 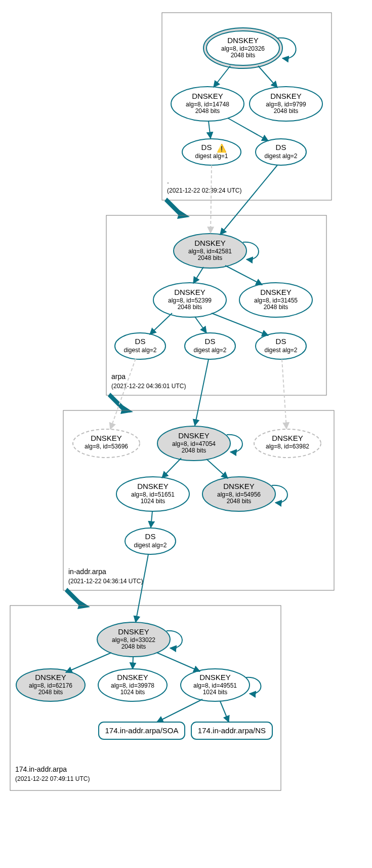 I want to click on node-174-soa: 174.in-addr.arpa/SOA, so click(x=142, y=731).